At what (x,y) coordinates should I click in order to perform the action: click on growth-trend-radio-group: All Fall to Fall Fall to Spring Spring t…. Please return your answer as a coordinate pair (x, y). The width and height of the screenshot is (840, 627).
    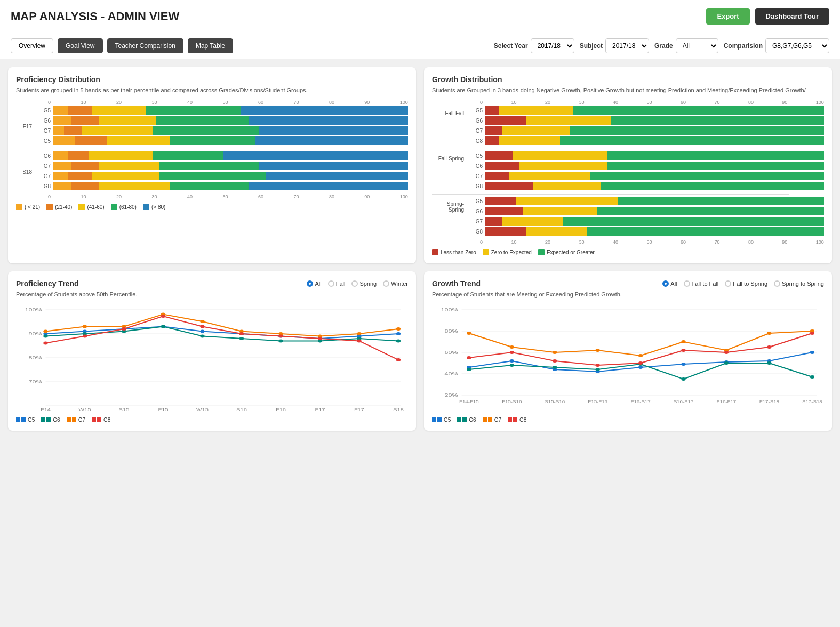
    Looking at the image, I should click on (743, 284).